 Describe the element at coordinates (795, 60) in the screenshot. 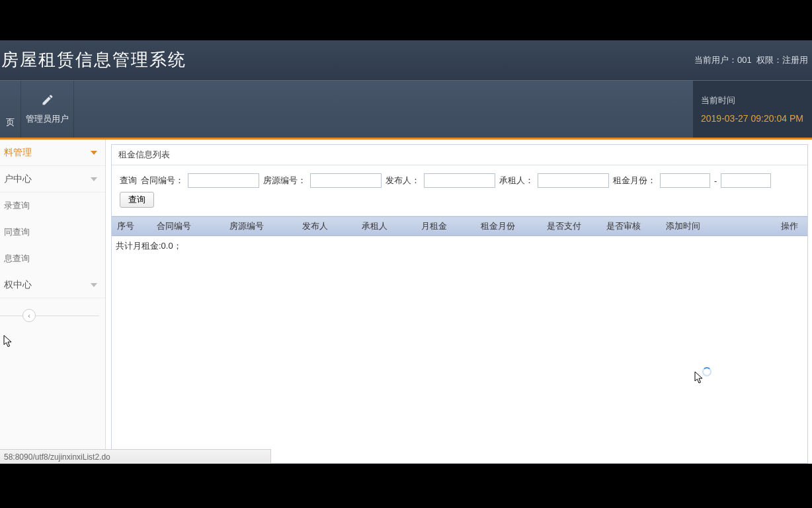

I see `perm-value: 注册用` at that location.